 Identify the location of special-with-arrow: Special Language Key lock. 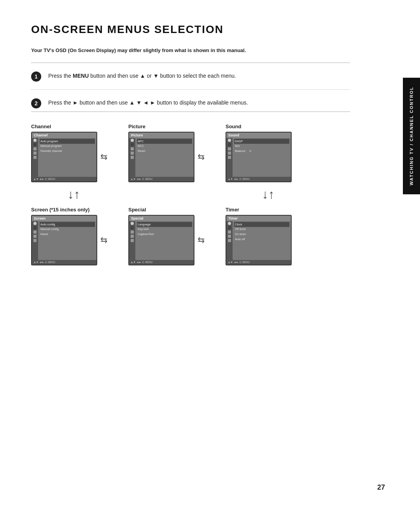
(168, 240).